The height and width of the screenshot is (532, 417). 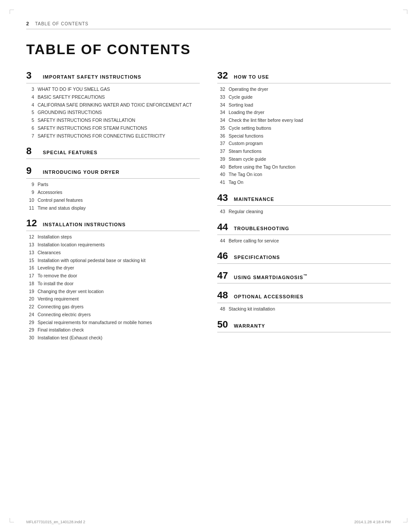 What do you see at coordinates (262, 167) in the screenshot?
I see `item-label: Before using the Tag On function` at bounding box center [262, 167].